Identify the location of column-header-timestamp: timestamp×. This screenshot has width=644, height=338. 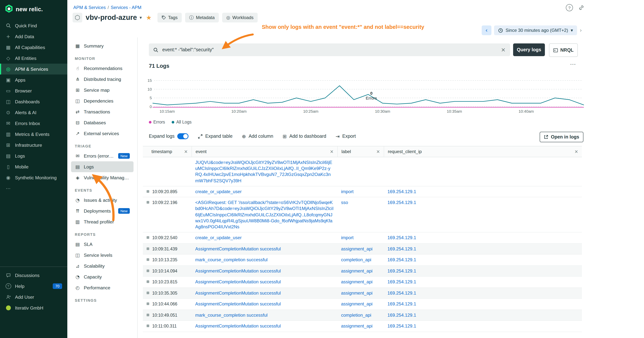
(167, 152).